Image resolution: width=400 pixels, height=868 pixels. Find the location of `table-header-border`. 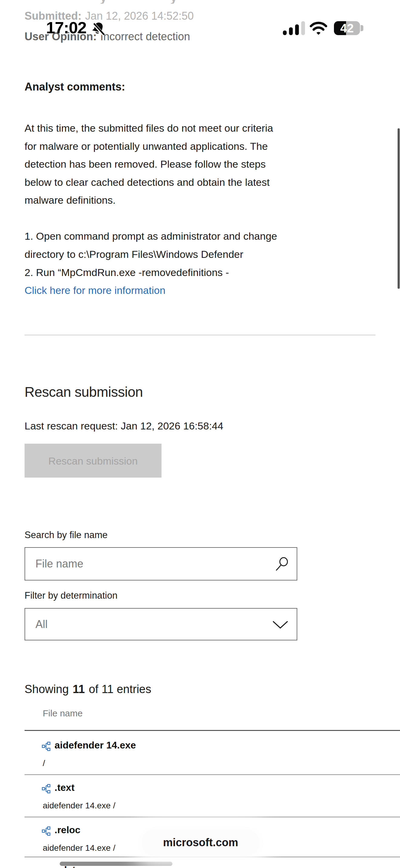

table-header-border is located at coordinates (212, 731).